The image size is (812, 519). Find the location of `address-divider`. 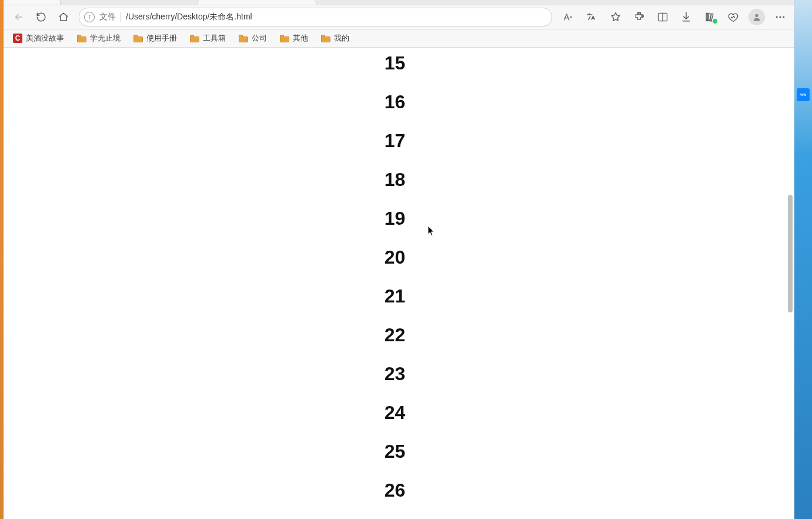

address-divider is located at coordinates (121, 17).